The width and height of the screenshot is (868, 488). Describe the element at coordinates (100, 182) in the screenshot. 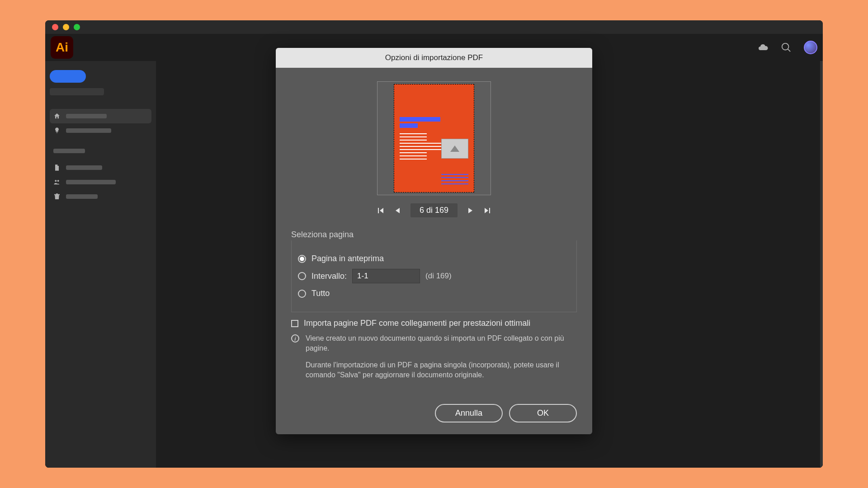

I see `sidebar-item-shared` at that location.